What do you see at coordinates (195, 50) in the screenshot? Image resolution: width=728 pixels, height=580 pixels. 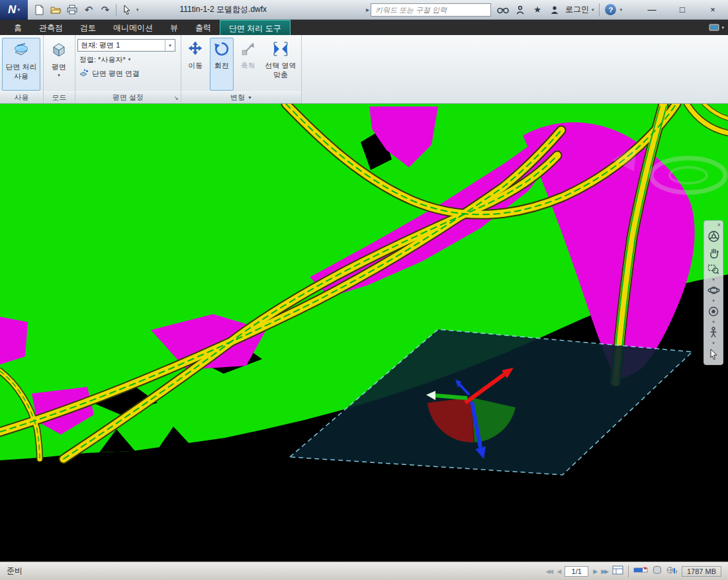 I see `move-icon` at bounding box center [195, 50].